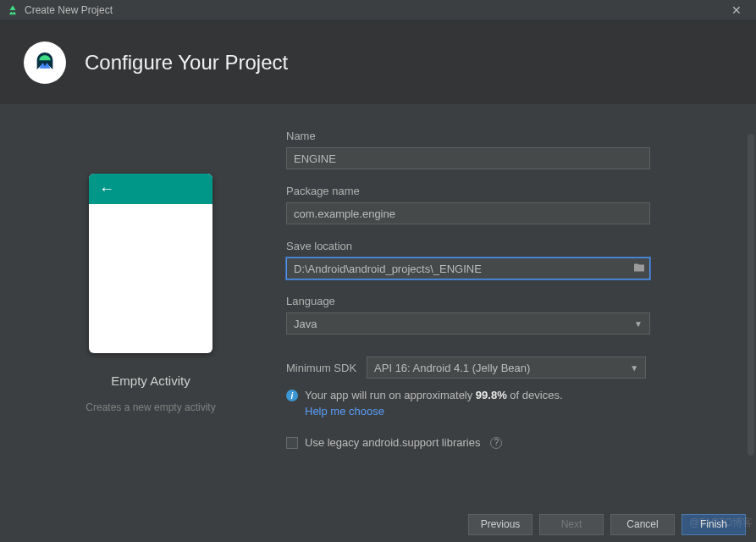 This screenshot has height=542, width=756. Describe the element at coordinates (292, 395) in the screenshot. I see `info-icon: i` at that location.